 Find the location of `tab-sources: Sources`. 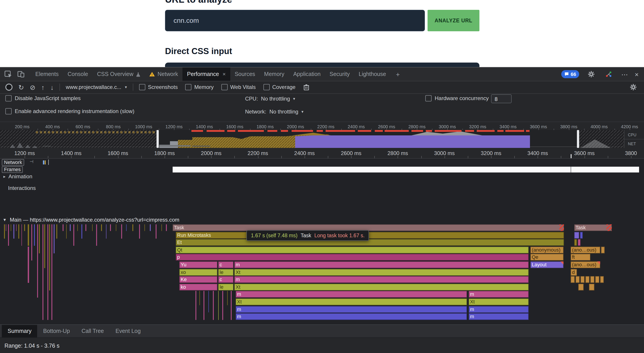

tab-sources: Sources is located at coordinates (245, 74).